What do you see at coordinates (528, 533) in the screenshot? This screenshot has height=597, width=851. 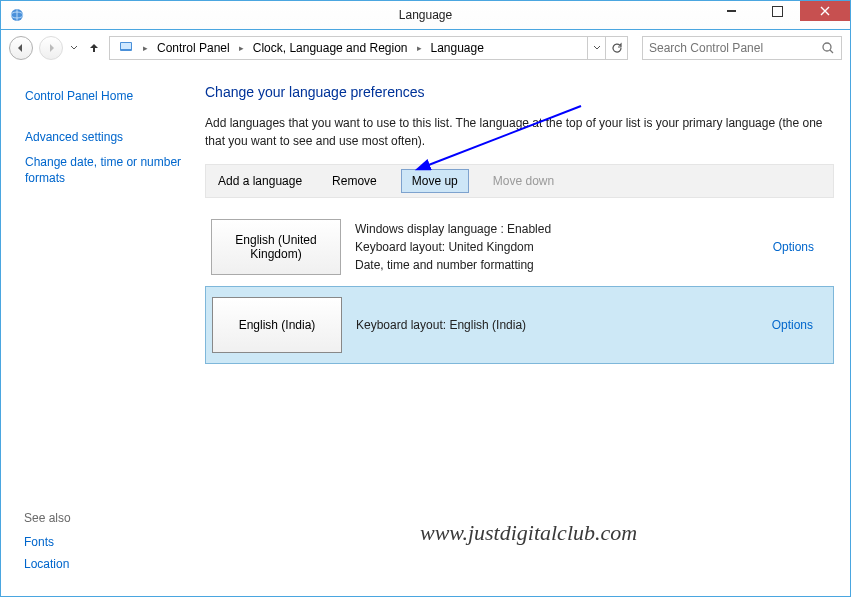 I see `watermark-text: www.justdigitalclub.com` at bounding box center [528, 533].